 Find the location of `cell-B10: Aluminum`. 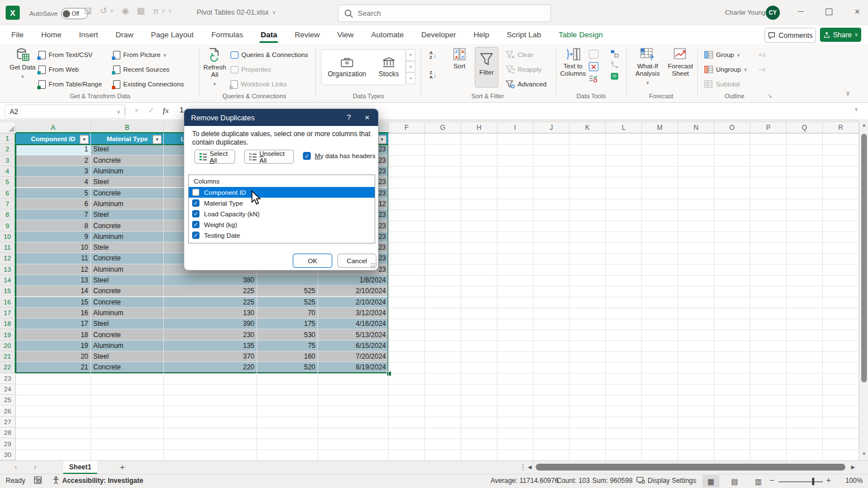

cell-B10: Aluminum is located at coordinates (128, 237).